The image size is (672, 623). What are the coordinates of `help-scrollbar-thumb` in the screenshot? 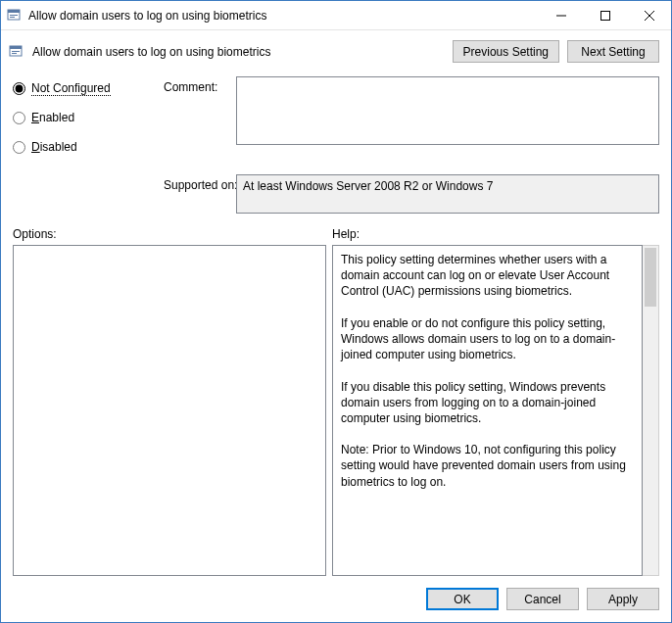 It's located at (650, 277).